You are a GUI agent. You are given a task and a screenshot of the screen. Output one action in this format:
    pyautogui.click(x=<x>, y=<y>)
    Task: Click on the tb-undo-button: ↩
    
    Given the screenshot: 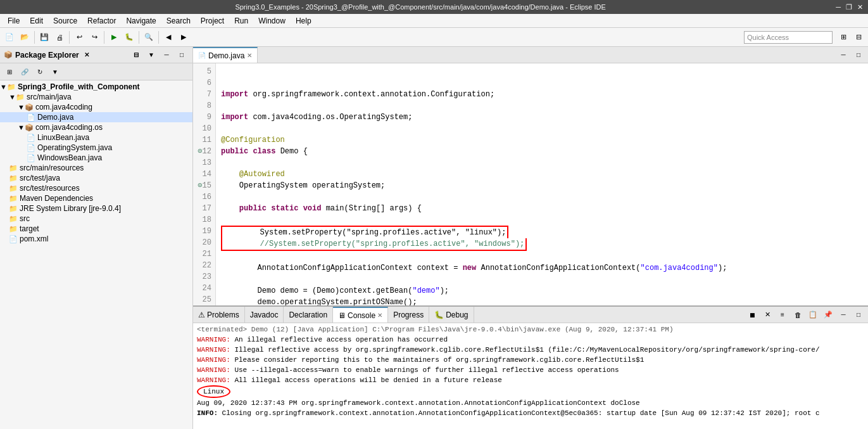 What is the action you would take?
    pyautogui.click(x=79, y=37)
    